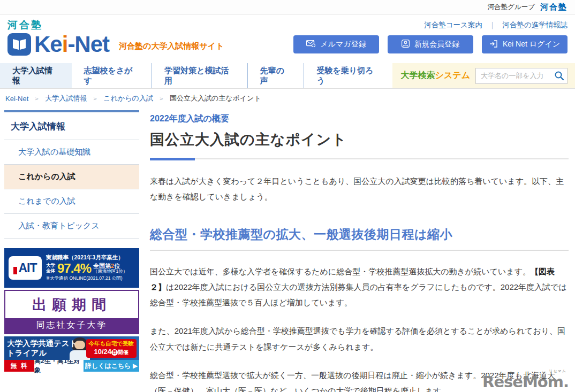 The width and height of the screenshot is (575, 392). I want to click on article-category: 2022年度入試の概要, so click(359, 119).